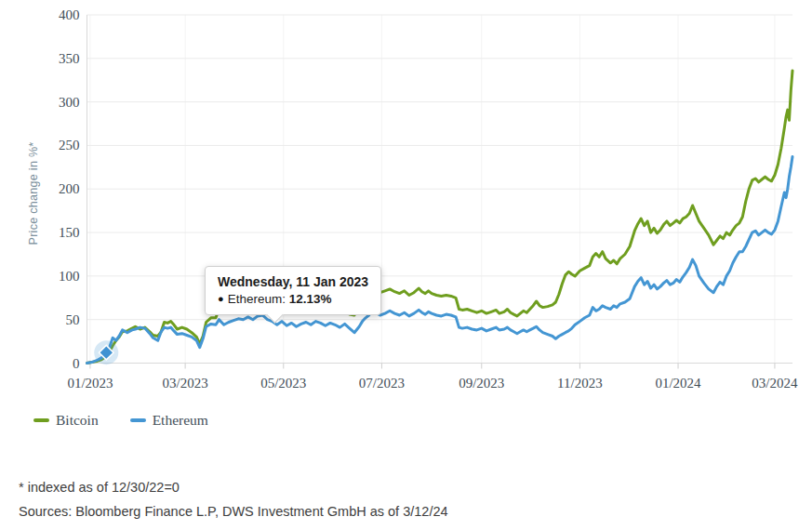  I want to click on y-tick-label: 0, so click(76, 364).